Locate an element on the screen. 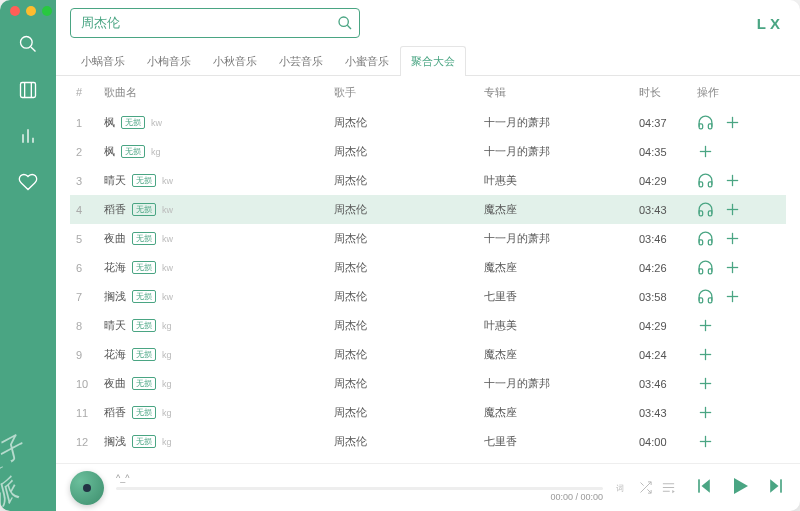  tab-source-1: 小枸音乐 is located at coordinates (169, 61).